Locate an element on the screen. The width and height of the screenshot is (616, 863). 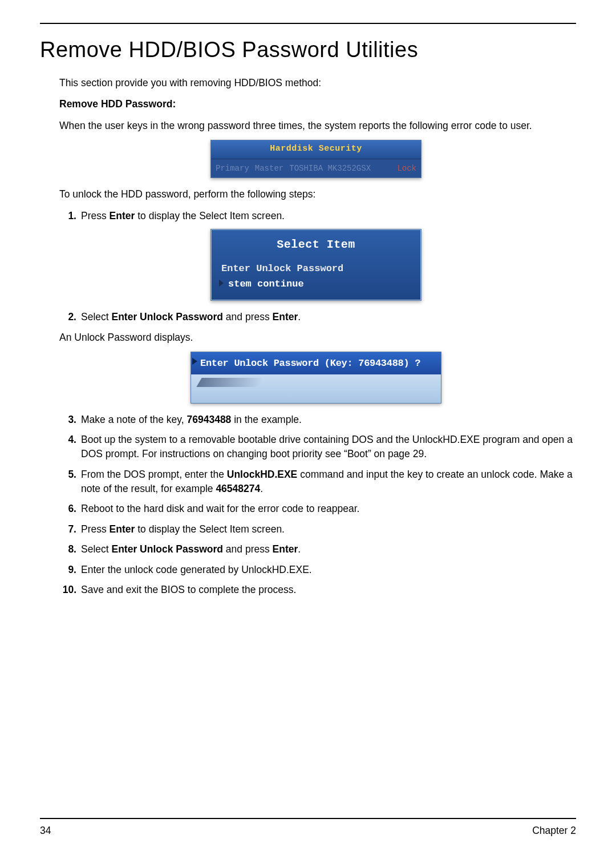
list-item: 7. Press Enter to display the Select Ite… is located at coordinates (326, 530).